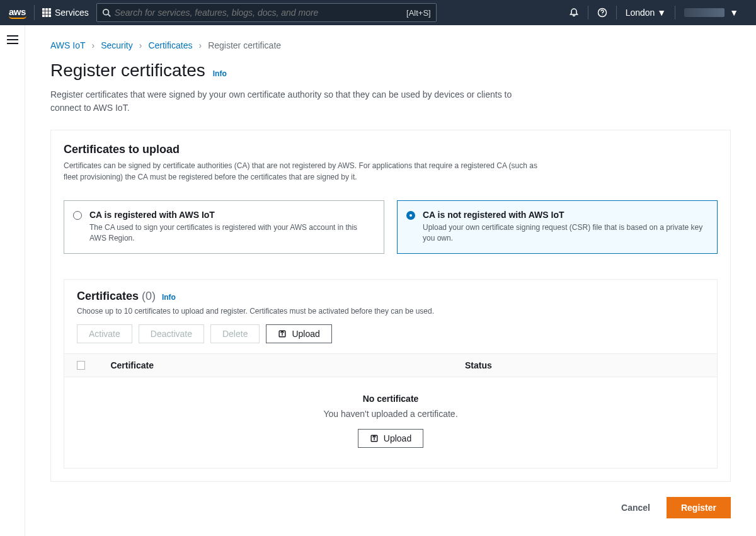 The image size is (756, 536). Describe the element at coordinates (81, 365) in the screenshot. I see `select-all-checkbox` at that location.